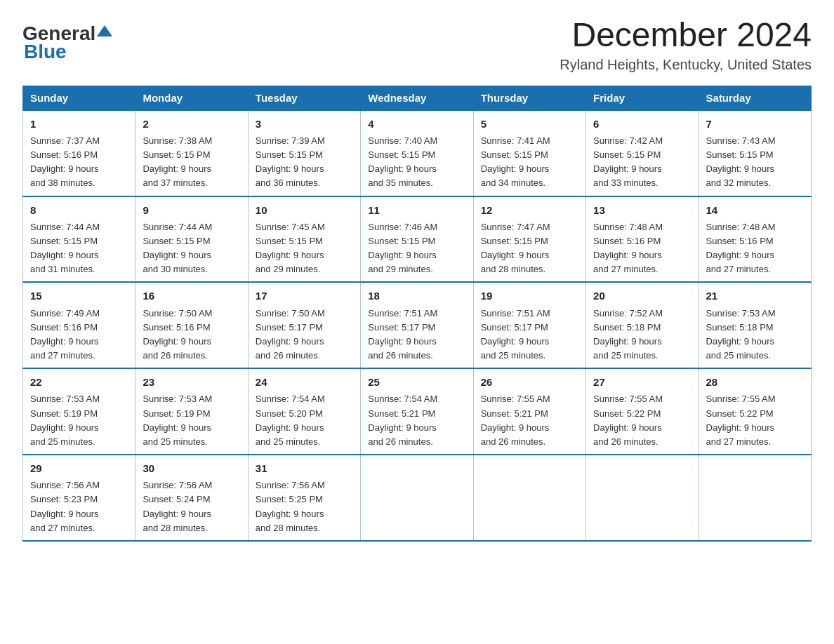 This screenshot has height=644, width=834. Describe the element at coordinates (79, 411) in the screenshot. I see `calendar-cell: 22Sunrise: 7:53 AMSunset: 5:19 PMDayligh…` at that location.